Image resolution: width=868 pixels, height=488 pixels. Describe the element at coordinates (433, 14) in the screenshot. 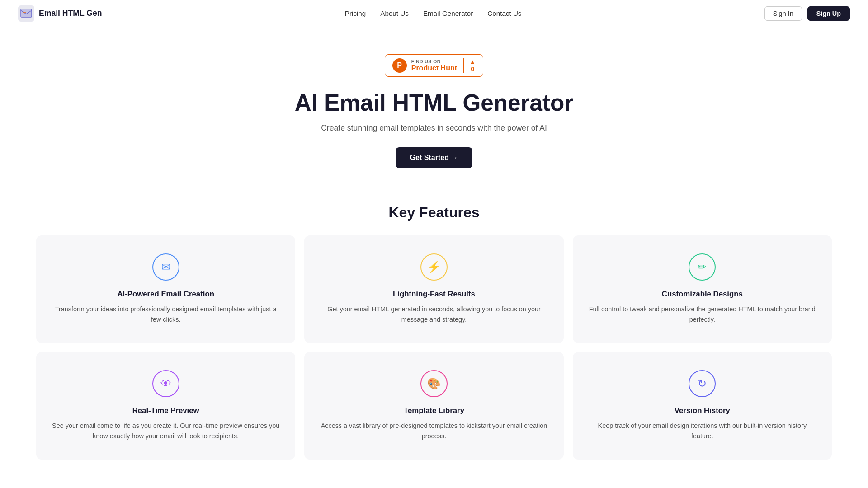

I see `nav-links: Pricing About Us Email Generator Contact…` at that location.